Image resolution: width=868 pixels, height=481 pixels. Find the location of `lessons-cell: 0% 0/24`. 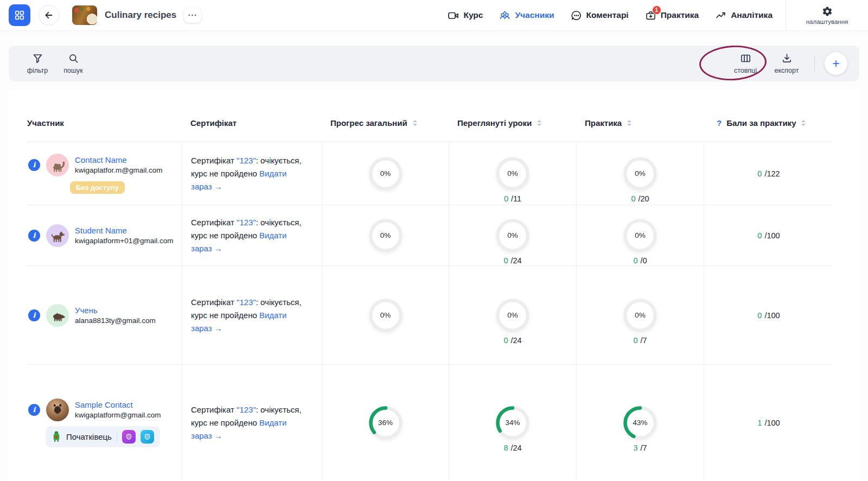

lessons-cell: 0% 0/24 is located at coordinates (512, 315).